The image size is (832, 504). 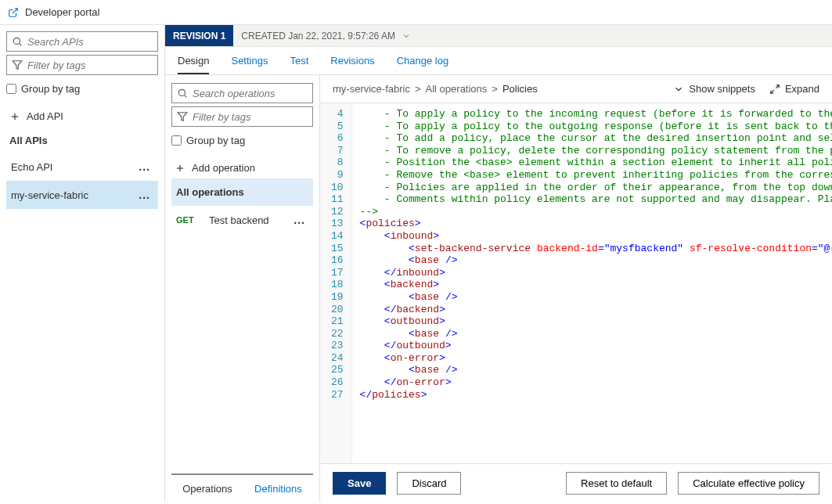 I want to click on add-operation-button: Add operation, so click(x=243, y=167).